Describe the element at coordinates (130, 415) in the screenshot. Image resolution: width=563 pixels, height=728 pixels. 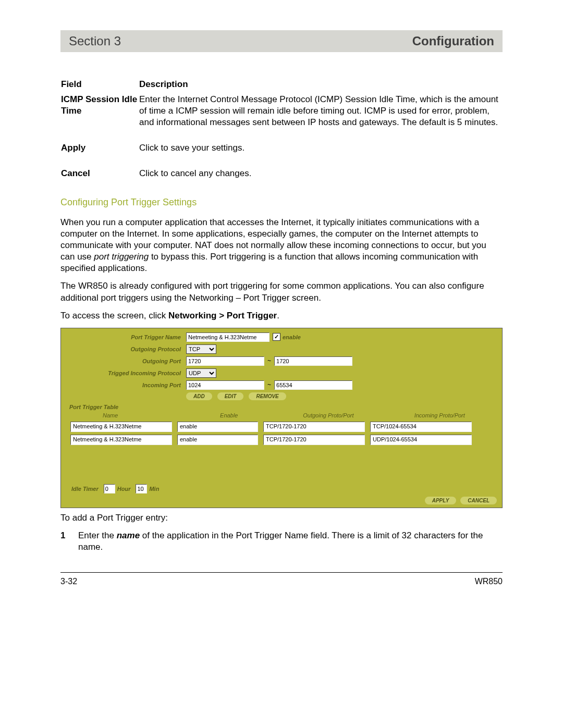
I see `col-name: Name` at that location.